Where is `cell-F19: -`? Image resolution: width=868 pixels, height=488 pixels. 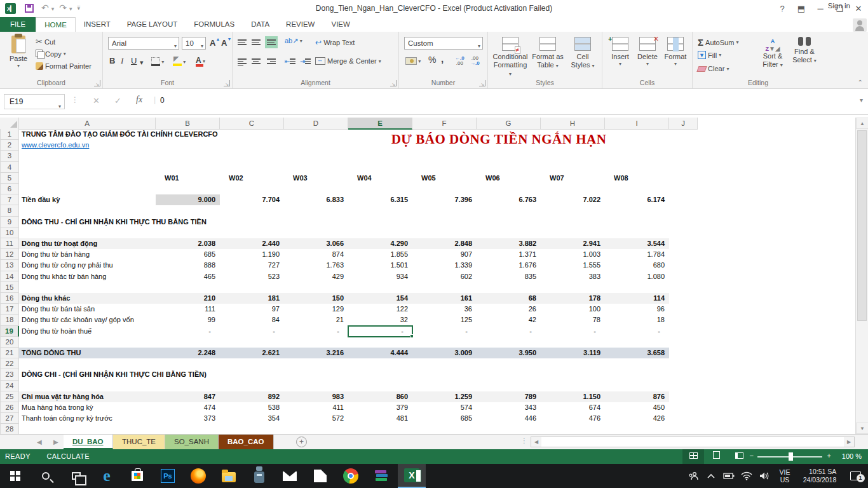
cell-F19: - is located at coordinates (445, 332).